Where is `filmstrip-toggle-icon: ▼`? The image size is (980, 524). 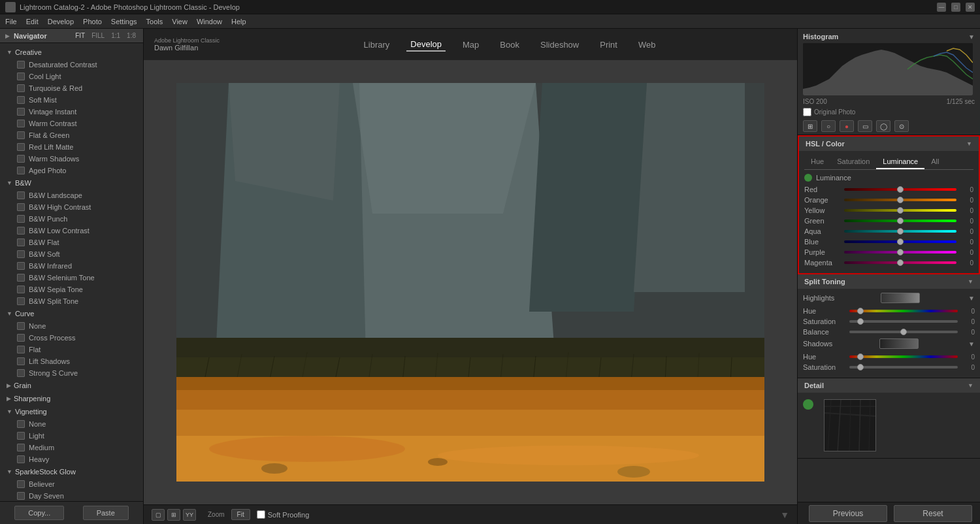
filmstrip-toggle-icon: ▼ is located at coordinates (785, 515).